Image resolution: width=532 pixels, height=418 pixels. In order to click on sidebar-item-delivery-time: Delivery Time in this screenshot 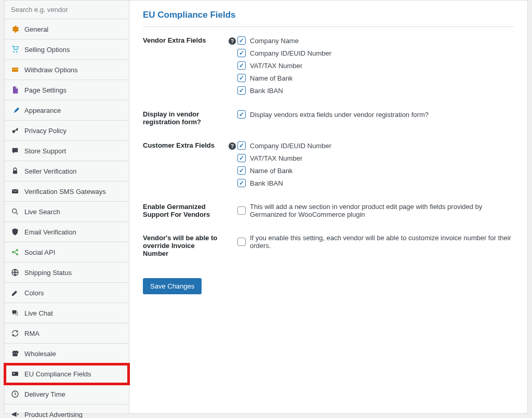, I will do `click(66, 394)`.